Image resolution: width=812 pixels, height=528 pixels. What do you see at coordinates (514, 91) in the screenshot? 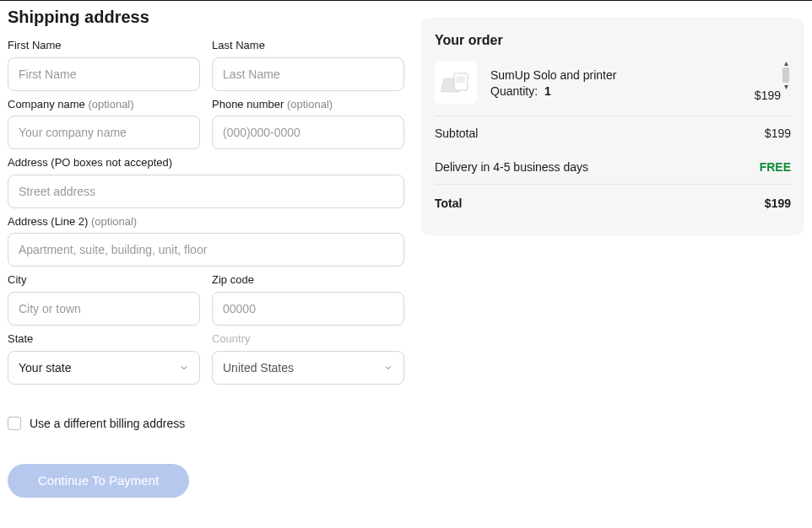
I see `quantity-label: Quantity:` at bounding box center [514, 91].